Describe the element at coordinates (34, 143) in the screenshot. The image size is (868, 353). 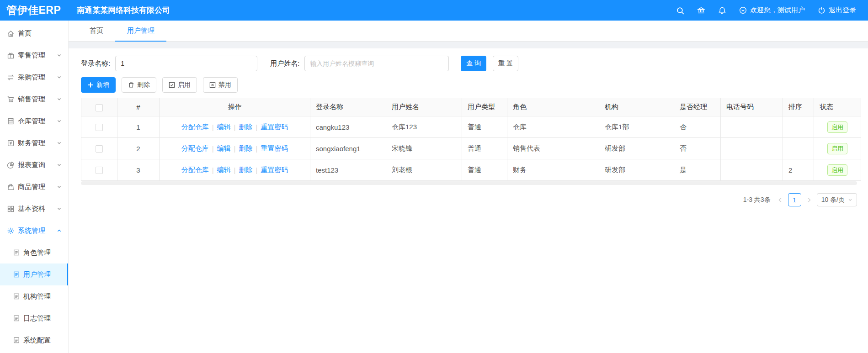
I see `sidebar-item-finance: 财务管理` at that location.